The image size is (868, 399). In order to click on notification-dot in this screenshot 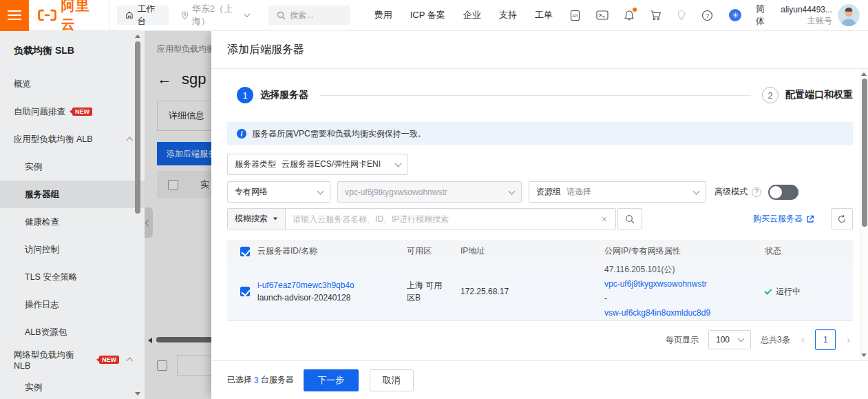, I will do `click(635, 10)`.